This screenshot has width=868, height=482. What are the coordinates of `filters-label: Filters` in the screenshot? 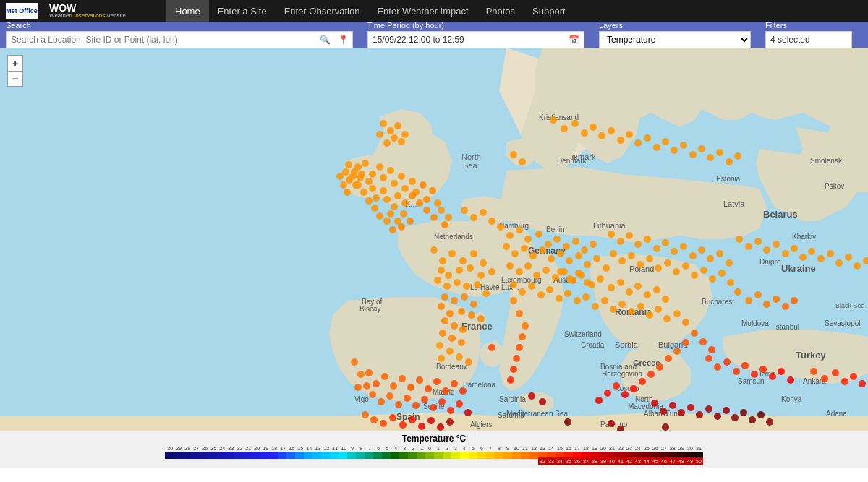 It's located at (809, 25).